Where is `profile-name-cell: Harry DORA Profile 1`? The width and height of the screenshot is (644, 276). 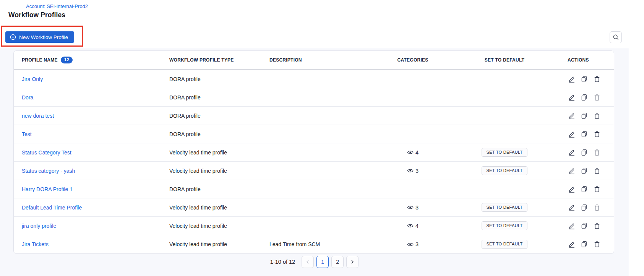 profile-name-cell: Harry DORA Profile 1 is located at coordinates (96, 189).